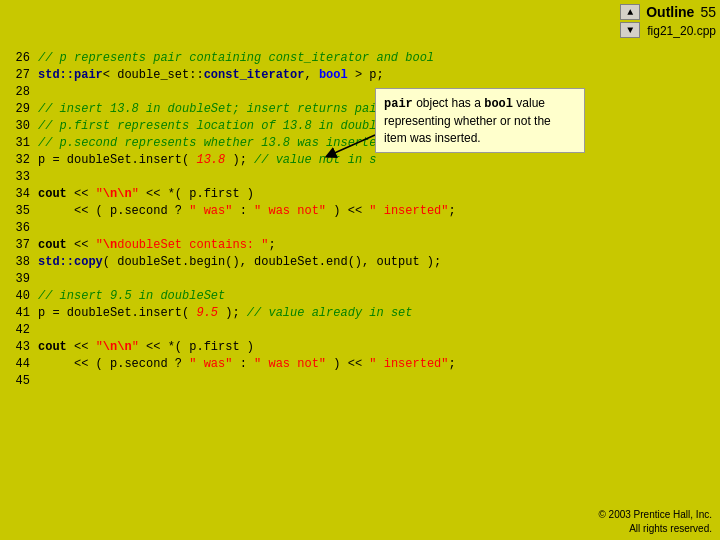  I want to click on line-num-35: 35, so click(19, 212).